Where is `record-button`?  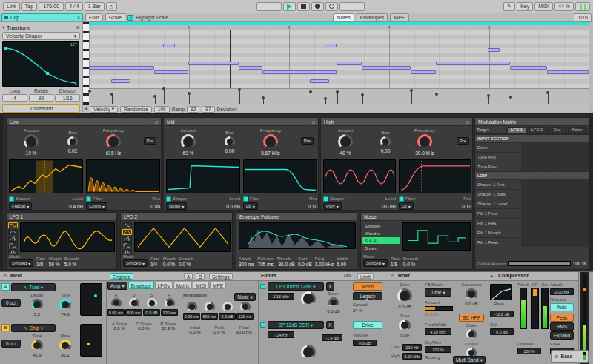
record-button is located at coordinates (317, 7).